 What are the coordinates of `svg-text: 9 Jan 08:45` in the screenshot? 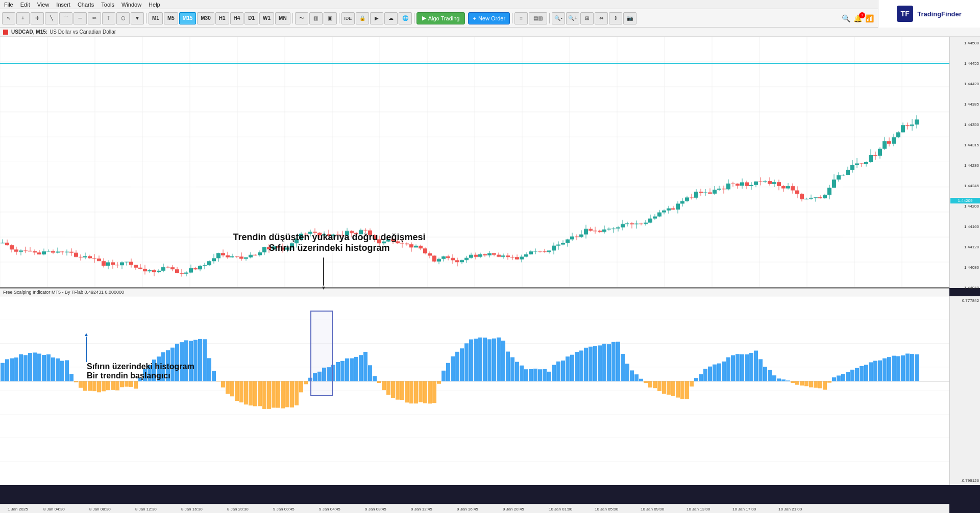 It's located at (376, 509).